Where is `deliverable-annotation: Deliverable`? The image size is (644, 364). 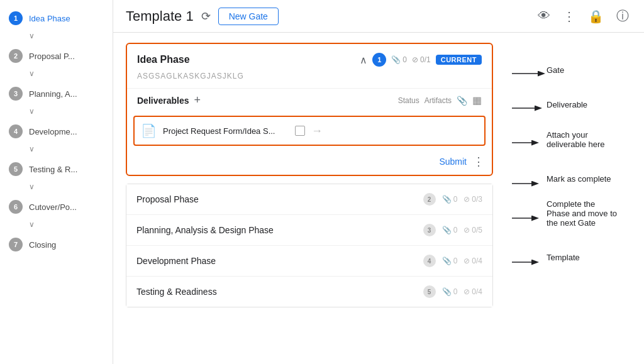 deliverable-annotation: Deliverable is located at coordinates (567, 104).